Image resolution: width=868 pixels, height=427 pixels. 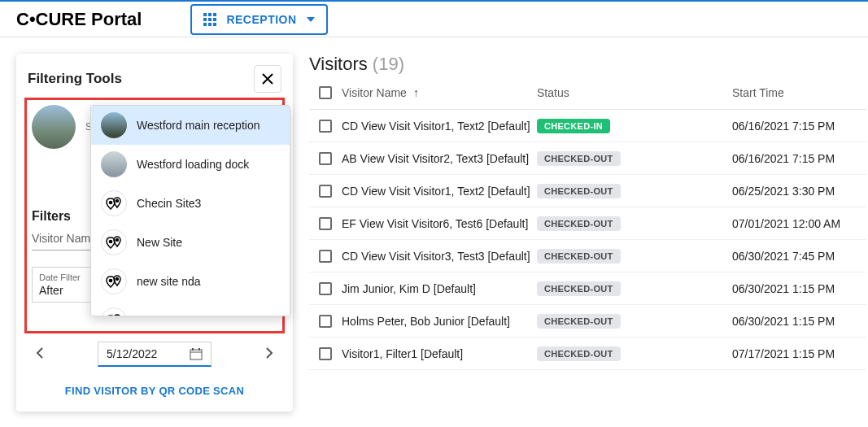 What do you see at coordinates (439, 354) in the screenshot?
I see `visitor-name-cell: Visitor1, Filter1 [Default]` at bounding box center [439, 354].